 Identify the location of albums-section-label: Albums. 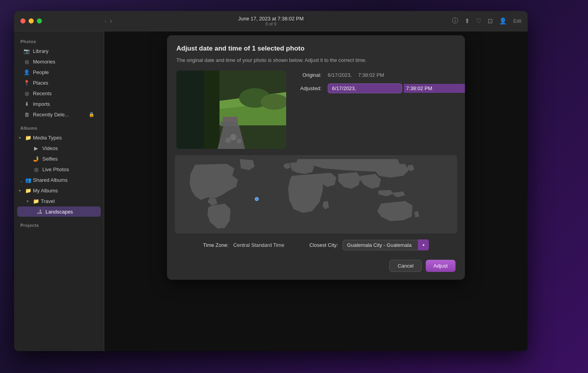
(59, 127).